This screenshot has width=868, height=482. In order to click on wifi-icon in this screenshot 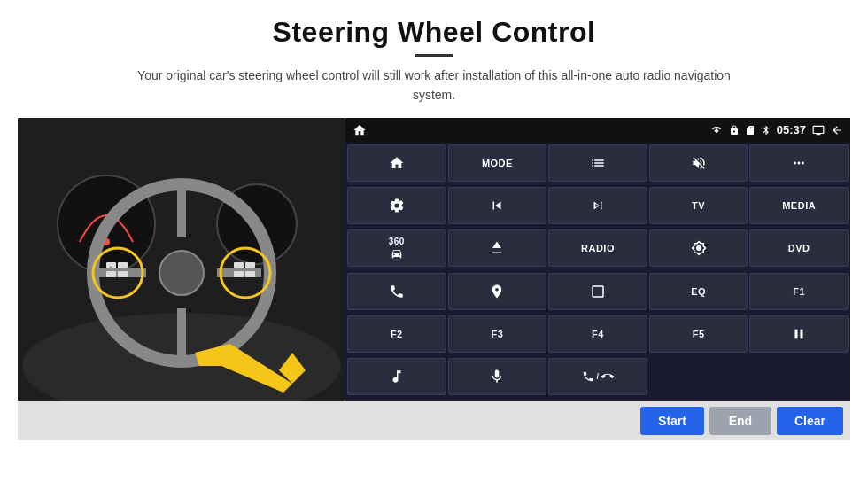, I will do `click(717, 130)`.